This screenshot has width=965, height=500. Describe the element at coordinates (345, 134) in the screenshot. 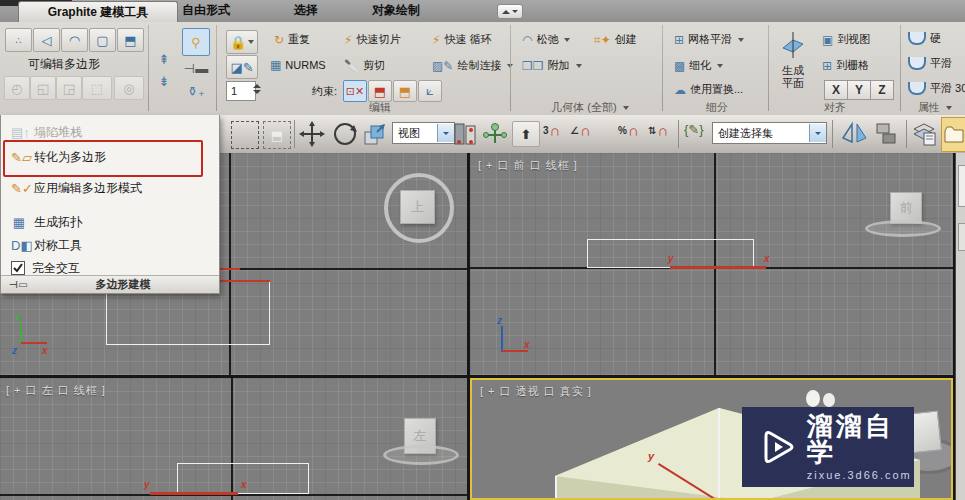

I see `select-and-rotate-button` at that location.